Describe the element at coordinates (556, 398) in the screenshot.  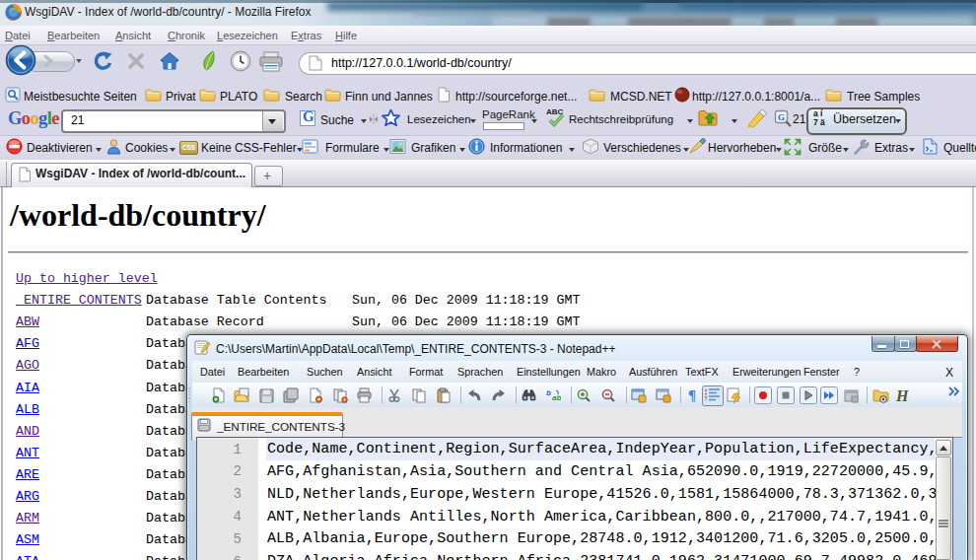
I see `svg-text: ab` at that location.